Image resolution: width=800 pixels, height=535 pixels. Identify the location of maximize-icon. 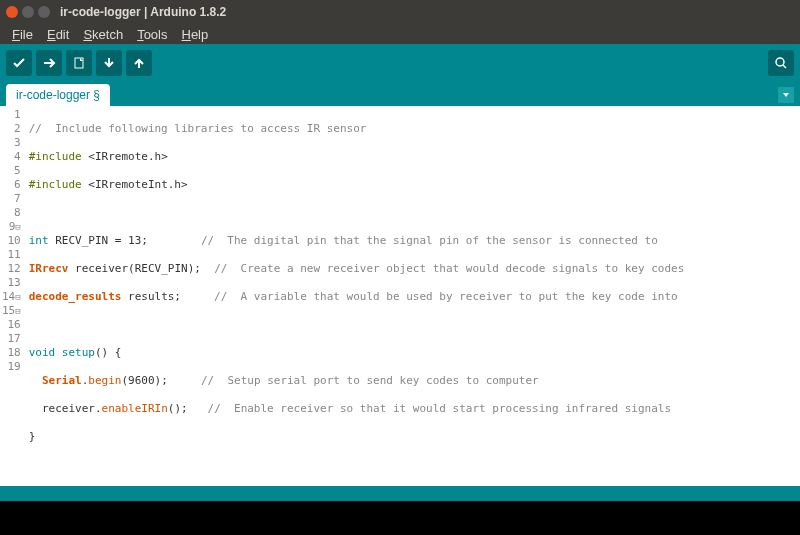
(44, 12).